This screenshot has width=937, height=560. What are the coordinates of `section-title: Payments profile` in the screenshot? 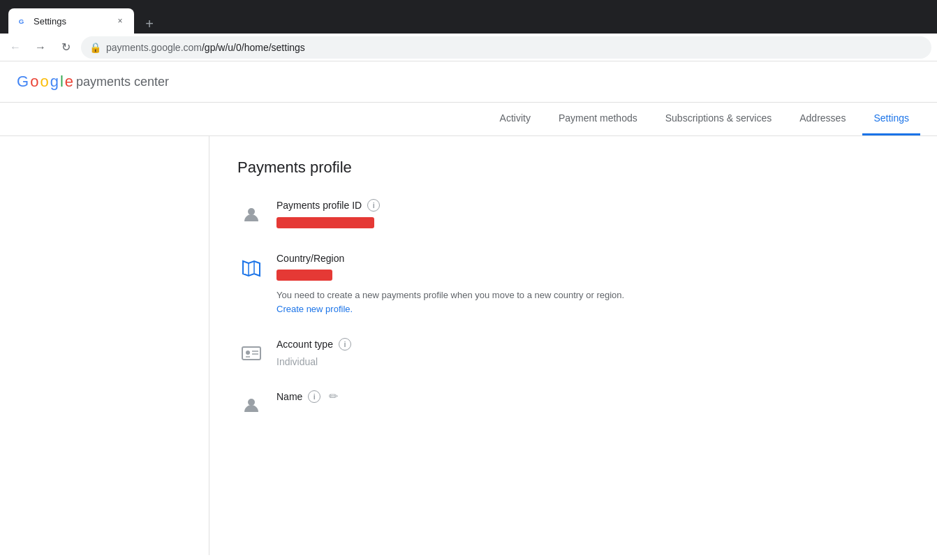 It's located at (573, 168).